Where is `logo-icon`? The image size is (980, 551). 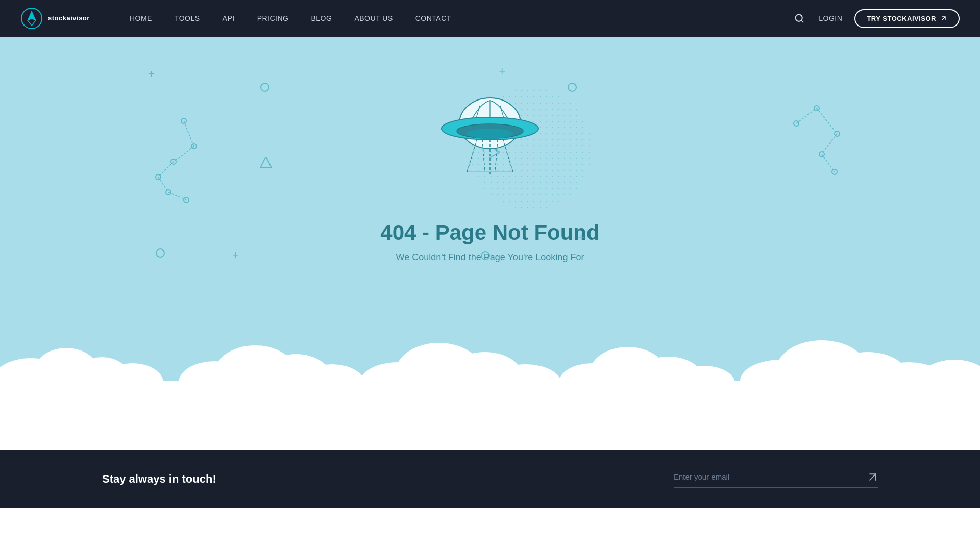
logo-icon is located at coordinates (32, 18).